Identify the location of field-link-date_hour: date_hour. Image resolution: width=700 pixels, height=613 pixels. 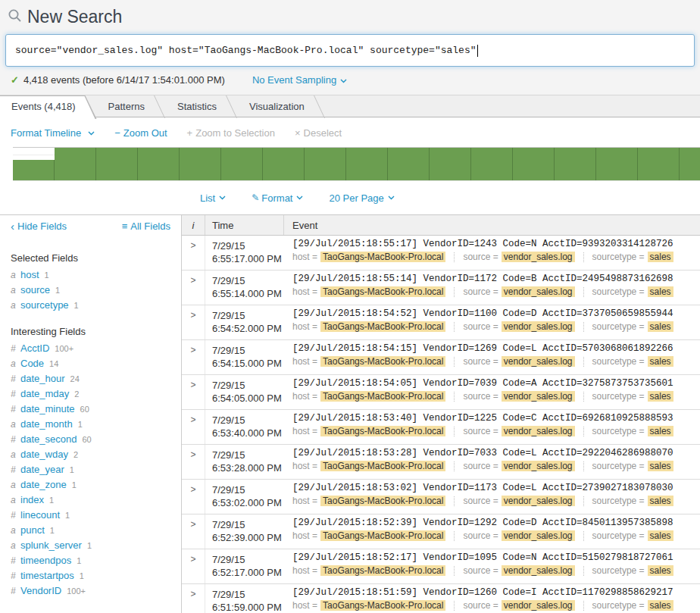
(42, 379).